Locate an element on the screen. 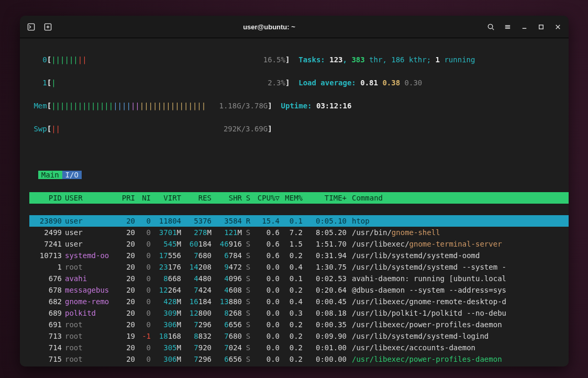 The height and width of the screenshot is (378, 588). process-row: 682gnome-remo200428M1618413880S0.00.40:0… is located at coordinates (294, 302).